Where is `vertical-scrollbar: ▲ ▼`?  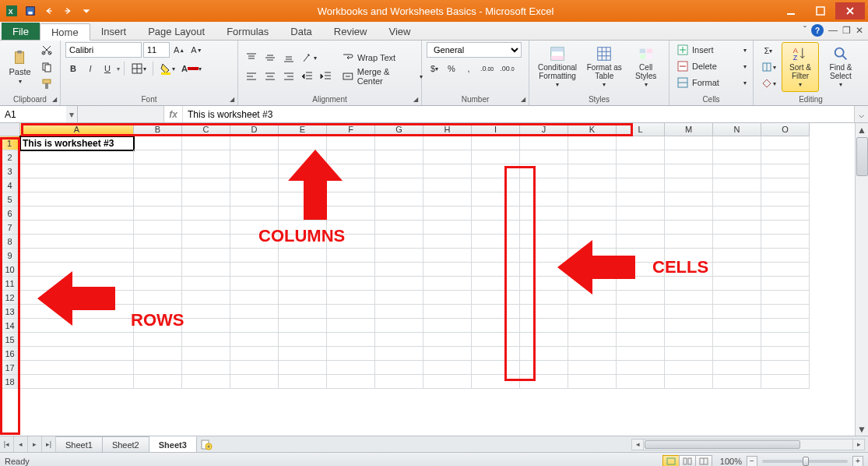 vertical-scrollbar: ▲ ▼ is located at coordinates (861, 279).